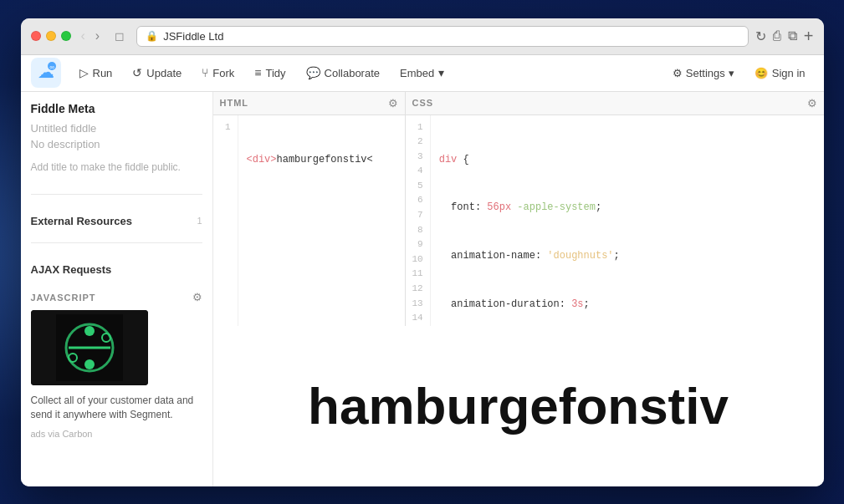 The height and width of the screenshot is (504, 844). I want to click on css-panel-header: CSS ⚙, so click(615, 104).